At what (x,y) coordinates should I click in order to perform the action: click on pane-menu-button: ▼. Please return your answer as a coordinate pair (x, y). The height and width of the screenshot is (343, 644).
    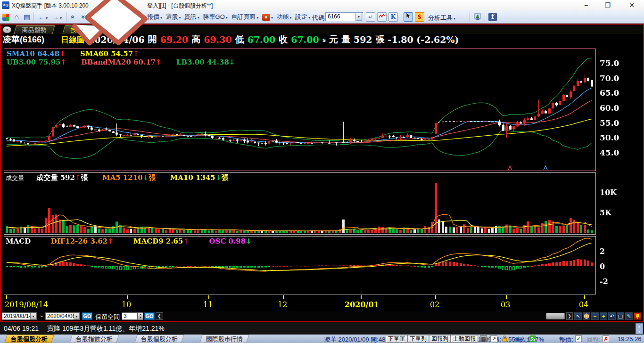
    Looking at the image, I should click on (7, 30).